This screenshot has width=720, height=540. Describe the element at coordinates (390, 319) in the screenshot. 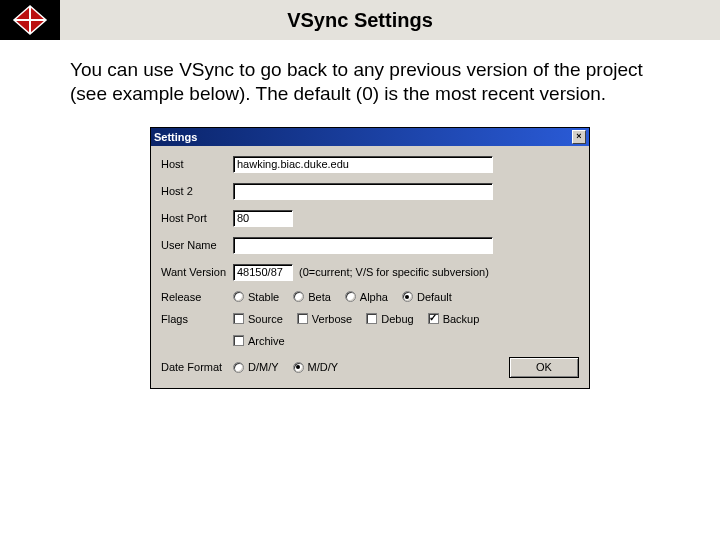

I see `flag-debug-check: Debug` at that location.